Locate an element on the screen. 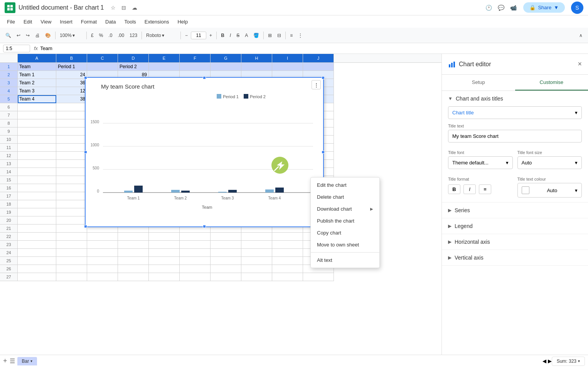  cell-G23 is located at coordinates (226, 245).